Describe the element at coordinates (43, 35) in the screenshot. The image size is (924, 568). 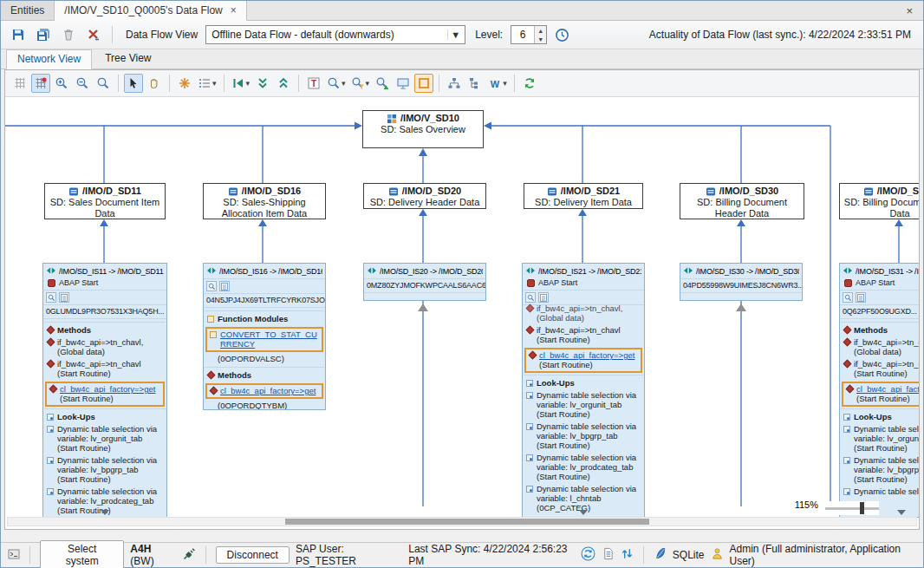
I see `save-all-icon` at that location.